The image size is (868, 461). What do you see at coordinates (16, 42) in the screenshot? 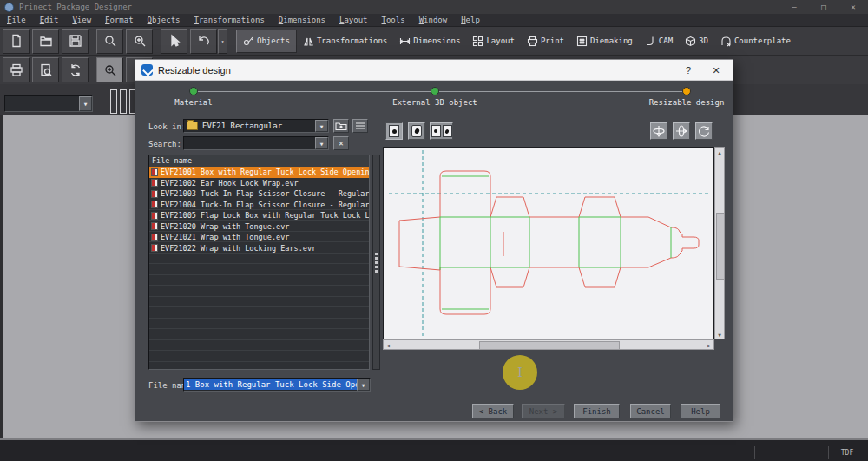
I see `new-file-button` at bounding box center [16, 42].